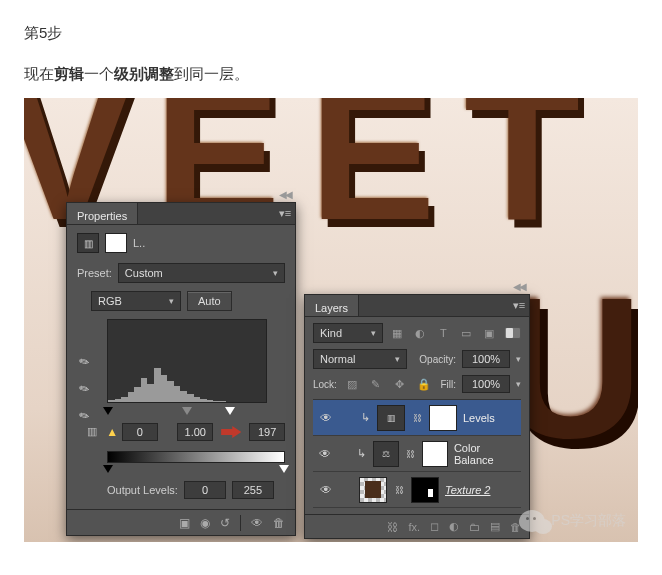 The image size is (662, 575). I want to click on layers-tab: Layers, so click(332, 306).